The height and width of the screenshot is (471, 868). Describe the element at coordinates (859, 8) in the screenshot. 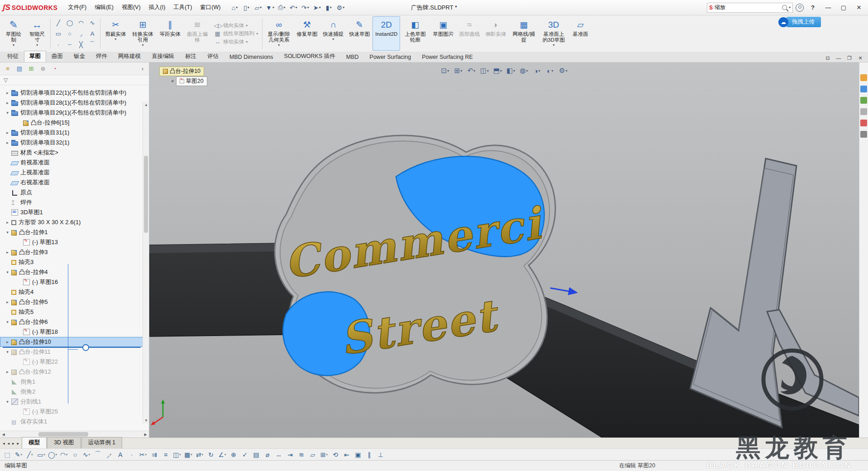

I see `close-button: ✕` at that location.